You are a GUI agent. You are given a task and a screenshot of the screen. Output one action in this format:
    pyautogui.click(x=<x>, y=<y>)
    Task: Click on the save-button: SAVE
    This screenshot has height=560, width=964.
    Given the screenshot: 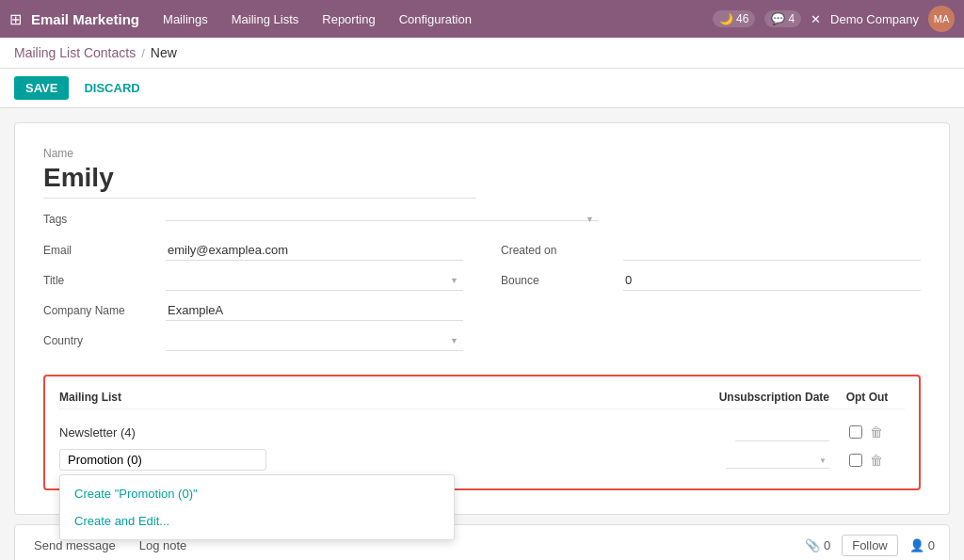 What is the action you would take?
    pyautogui.click(x=41, y=88)
    